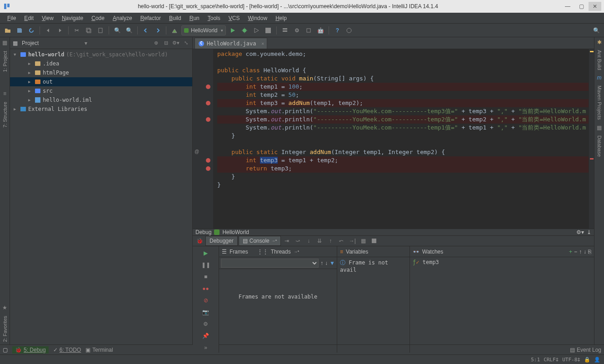 This screenshot has width=604, height=364. Describe the element at coordinates (117, 30) in the screenshot. I see `find-icon: 🔍` at that location.